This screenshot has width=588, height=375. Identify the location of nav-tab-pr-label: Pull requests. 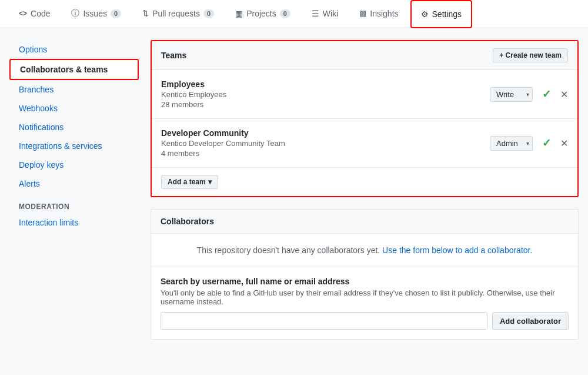
(176, 14).